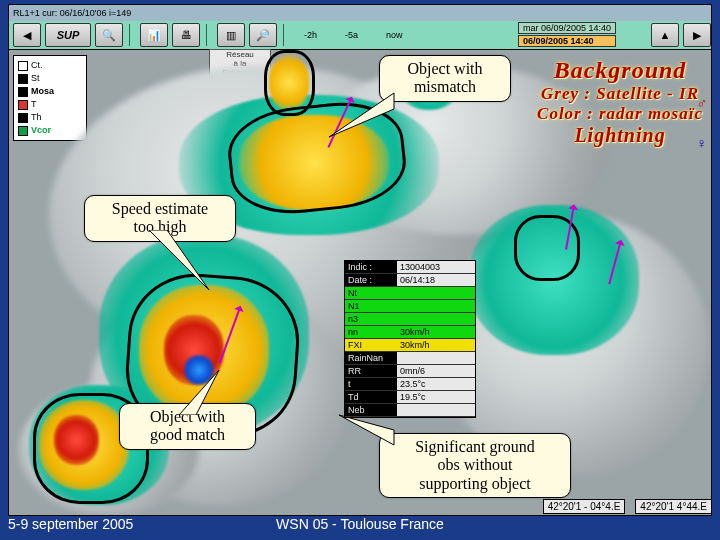 The image size is (720, 540). I want to click on info-label: Neb, so click(371, 410).